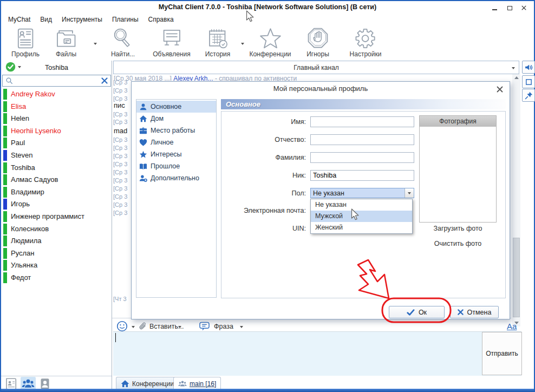 This screenshot has height=392, width=535. What do you see at coordinates (366, 42) in the screenshot?
I see `toolbar-settings-button: Настройки` at bounding box center [366, 42].